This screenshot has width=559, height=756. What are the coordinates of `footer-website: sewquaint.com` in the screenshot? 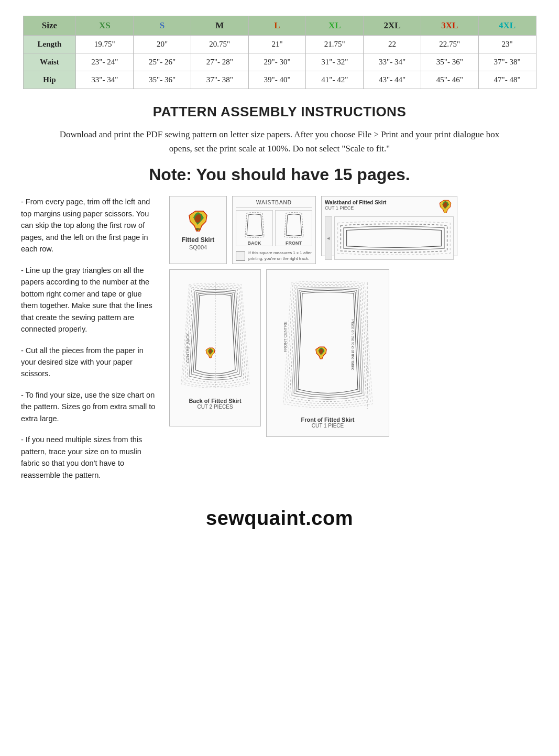 It's located at (280, 519).